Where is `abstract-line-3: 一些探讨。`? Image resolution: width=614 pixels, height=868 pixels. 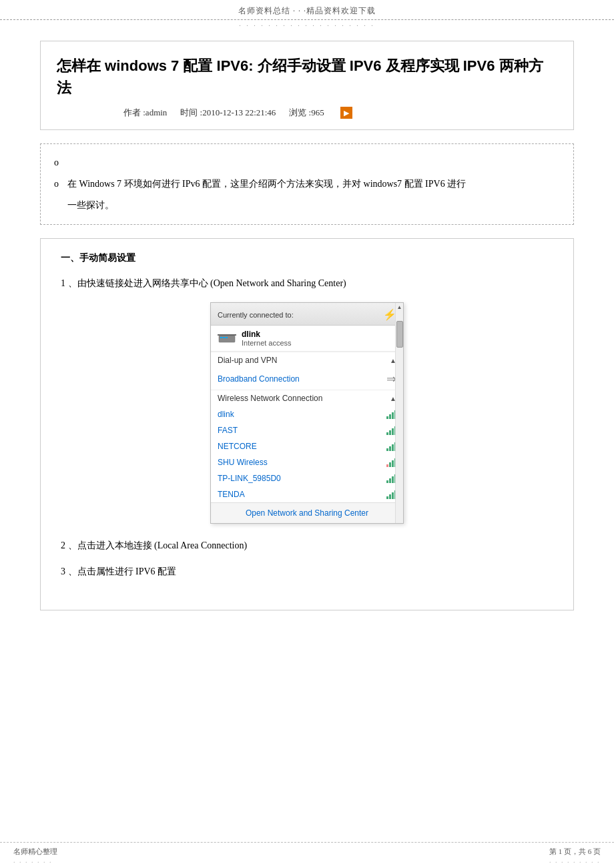 abstract-line-3: 一些探讨。 is located at coordinates (307, 205).